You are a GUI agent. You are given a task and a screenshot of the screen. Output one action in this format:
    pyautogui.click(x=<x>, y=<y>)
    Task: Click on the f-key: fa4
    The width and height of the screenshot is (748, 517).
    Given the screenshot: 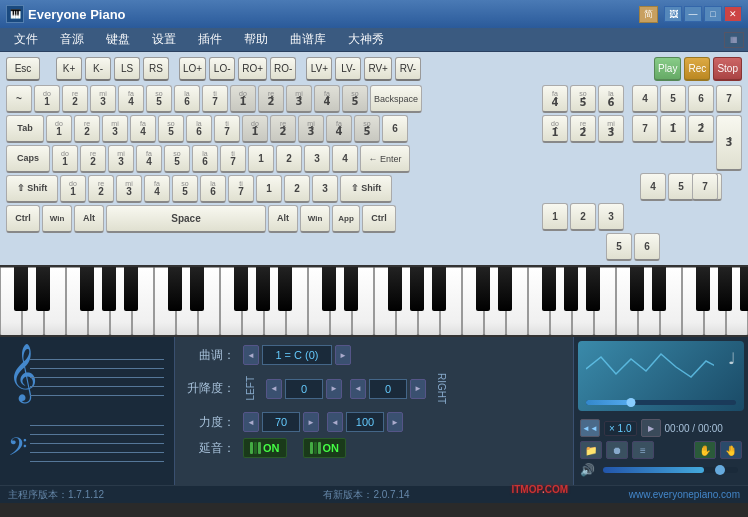 What is the action you would take?
    pyautogui.click(x=149, y=159)
    